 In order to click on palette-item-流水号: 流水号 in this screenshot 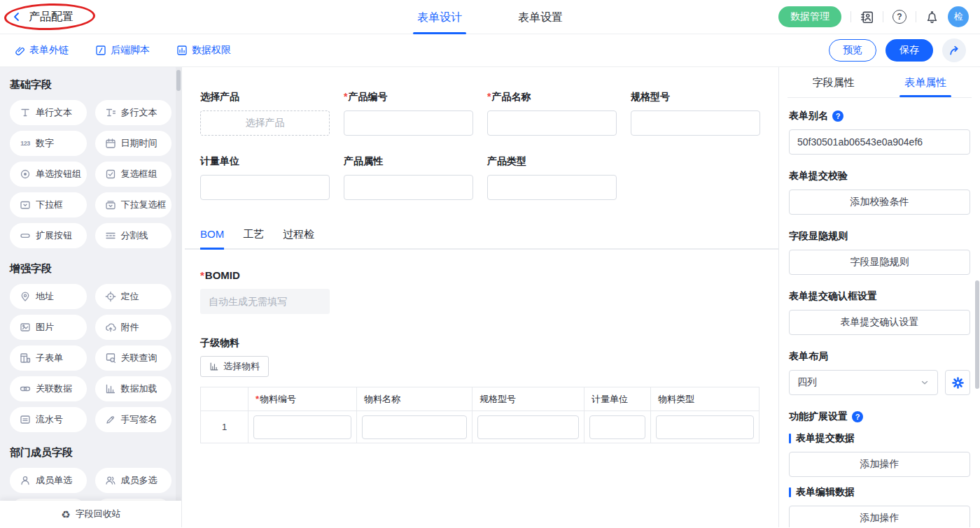, I will do `click(48, 420)`.